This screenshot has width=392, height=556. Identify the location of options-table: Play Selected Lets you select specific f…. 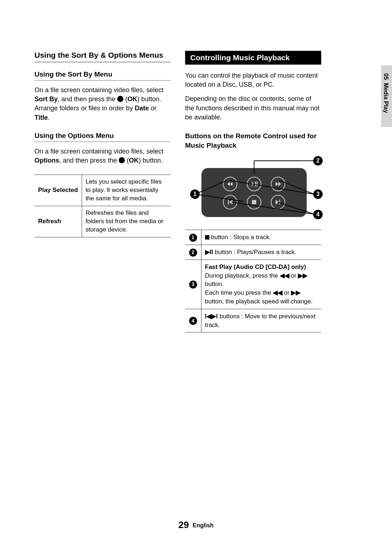
(102, 206).